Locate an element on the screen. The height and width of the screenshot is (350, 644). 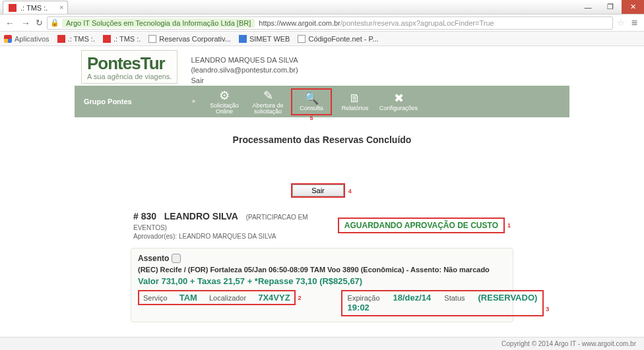
document-icon: ✎ is located at coordinates (268, 96).